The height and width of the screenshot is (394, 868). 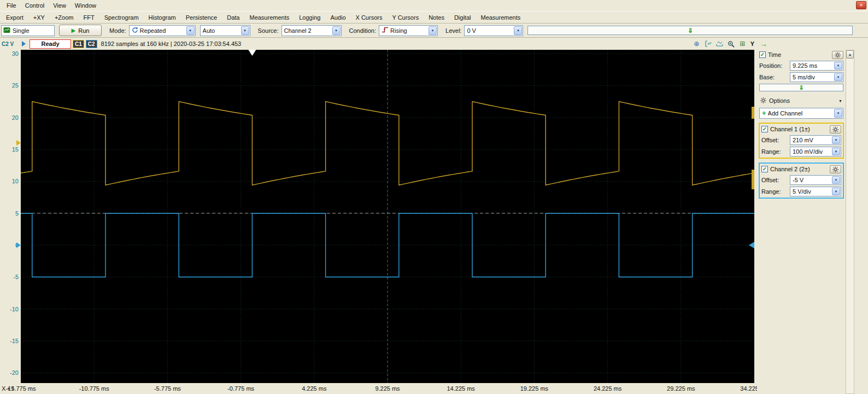 What do you see at coordinates (812, 77) in the screenshot?
I see `time-base-value: 5 ms/div` at bounding box center [812, 77].